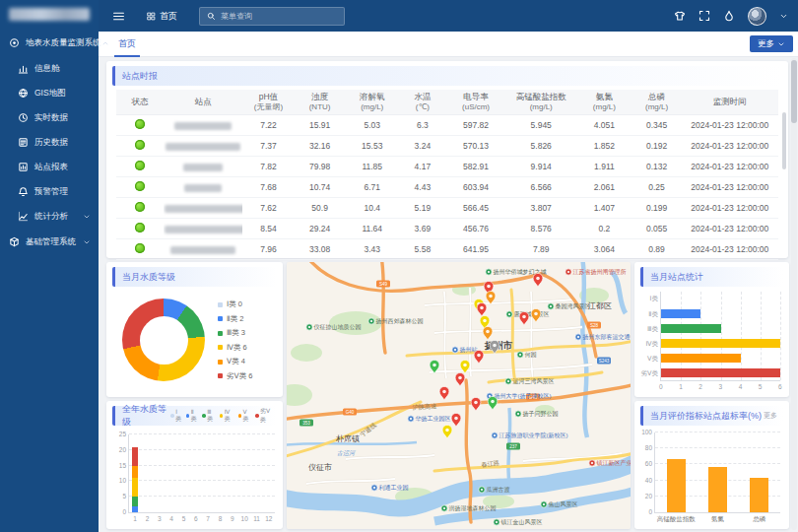 This screenshot has width=798, height=532. Describe the element at coordinates (396, 321) in the screenshot. I see `map-poi: 扬州西郊森林公园` at that location.